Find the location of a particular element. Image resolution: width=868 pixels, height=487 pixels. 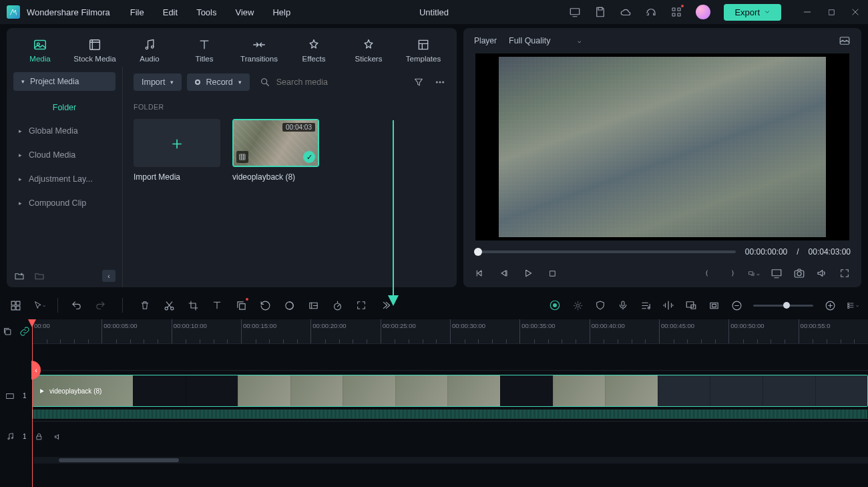

redo-icon is located at coordinates (100, 305).